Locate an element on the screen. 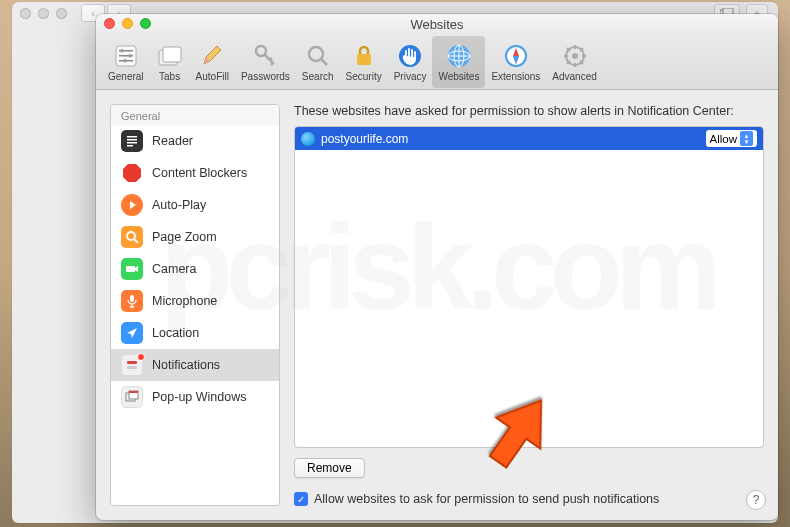  checkbox-label: Allow websites to ask for permission to … is located at coordinates (486, 499).